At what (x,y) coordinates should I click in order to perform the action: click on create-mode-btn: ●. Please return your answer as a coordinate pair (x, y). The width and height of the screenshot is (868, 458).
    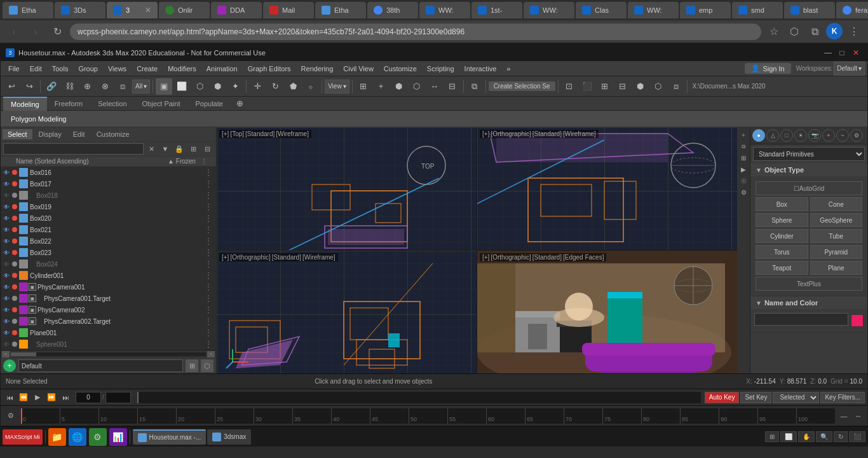
    Looking at the image, I should click on (759, 135).